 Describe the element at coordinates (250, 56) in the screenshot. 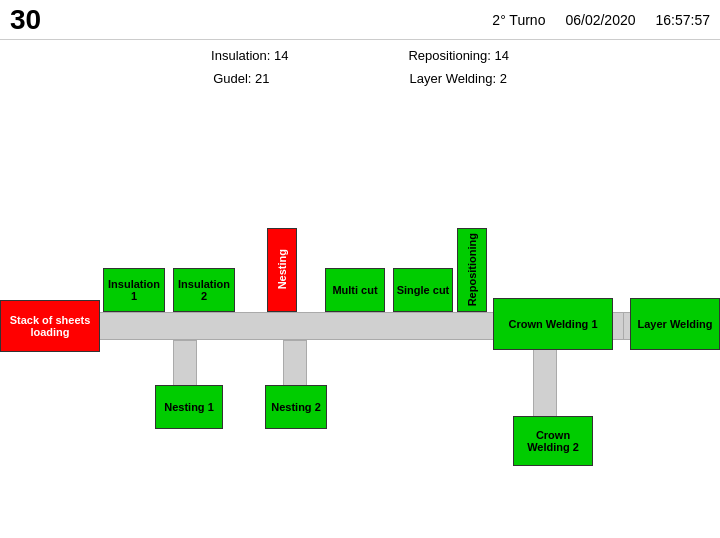

I see `insulation-stat: Insulation: 14` at that location.